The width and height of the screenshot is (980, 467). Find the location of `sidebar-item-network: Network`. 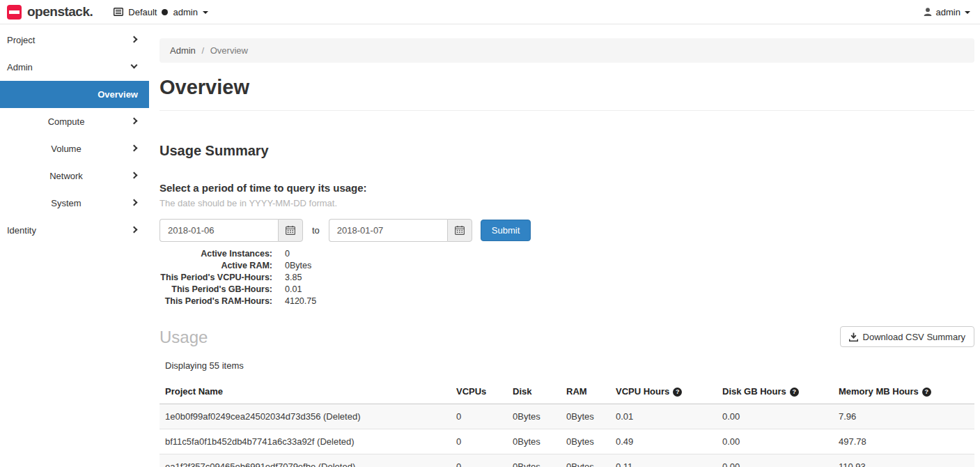

sidebar-item-network: Network is located at coordinates (75, 176).